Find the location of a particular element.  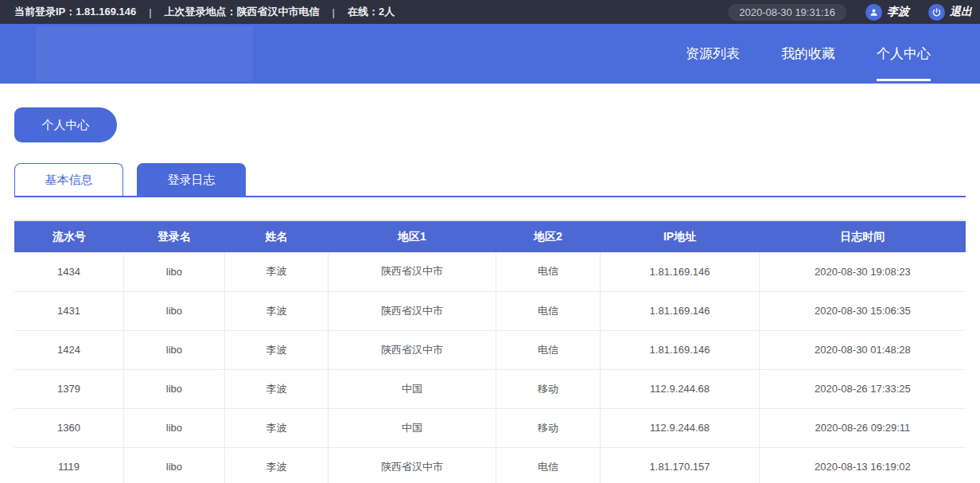

current-time-badge: 2020-08-30 19:31:16 is located at coordinates (788, 13).